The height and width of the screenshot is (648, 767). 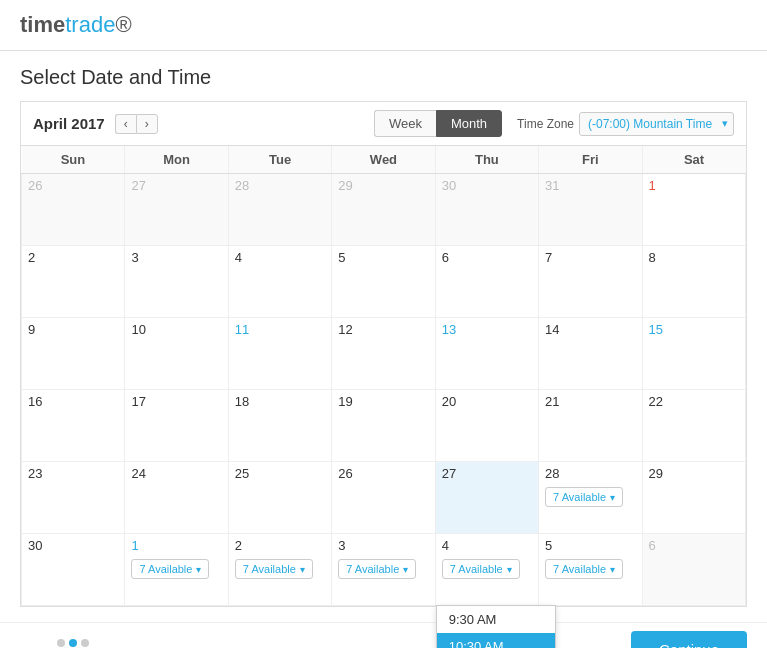 What do you see at coordinates (496, 640) in the screenshot?
I see `time-option-1030: 10:30 AM` at bounding box center [496, 640].